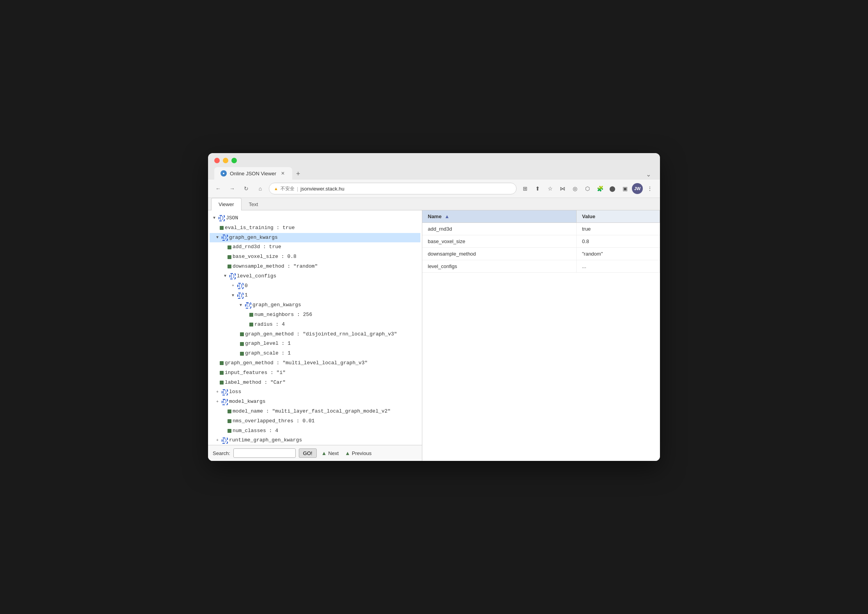  What do you see at coordinates (637, 189) in the screenshot?
I see `profile-button: JW` at bounding box center [637, 189].